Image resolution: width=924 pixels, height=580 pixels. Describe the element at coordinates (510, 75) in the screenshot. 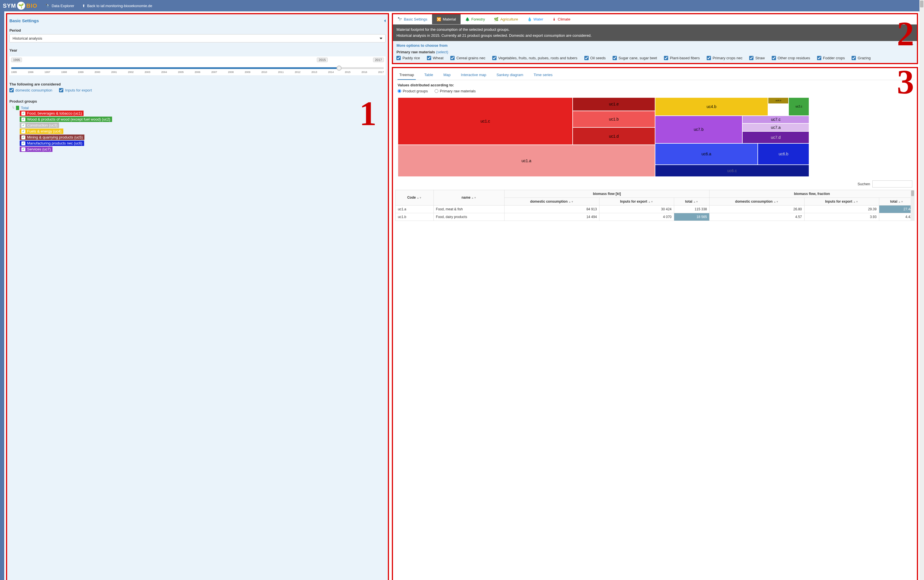

I see `viz-tab-sankey-diagram: Sankey diagram` at that location.